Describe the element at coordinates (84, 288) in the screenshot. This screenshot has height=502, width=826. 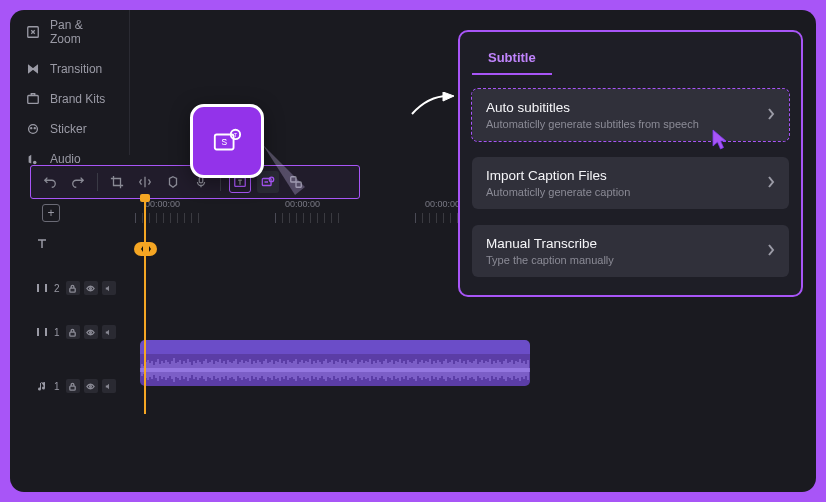
I see `track-row-video: 2` at that location.